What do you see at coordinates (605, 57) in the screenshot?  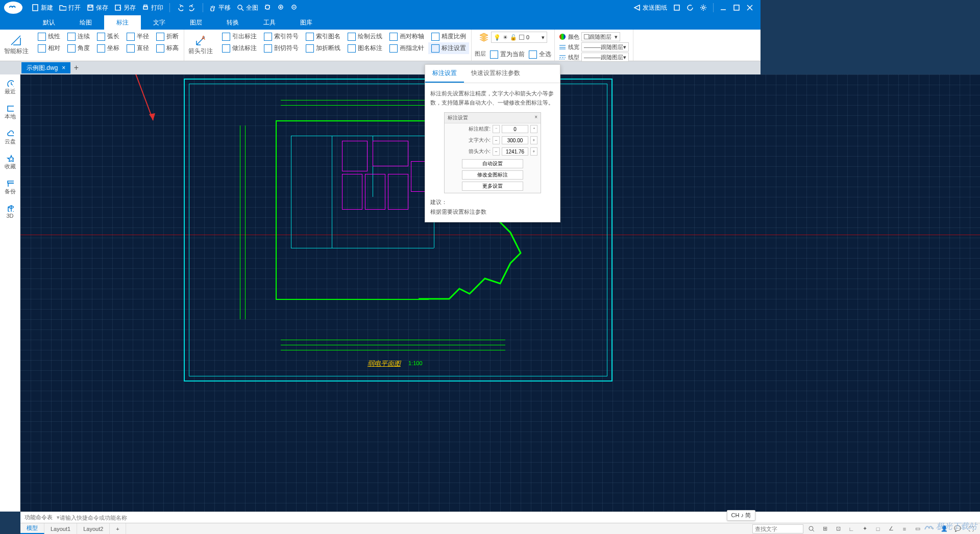 I see `linetype-dropdown: ———跟随图层▾` at bounding box center [605, 57].